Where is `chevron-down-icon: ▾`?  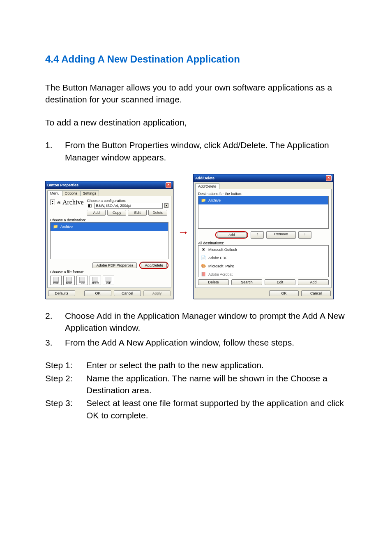 chevron-down-icon: ▾ is located at coordinates (166, 206).